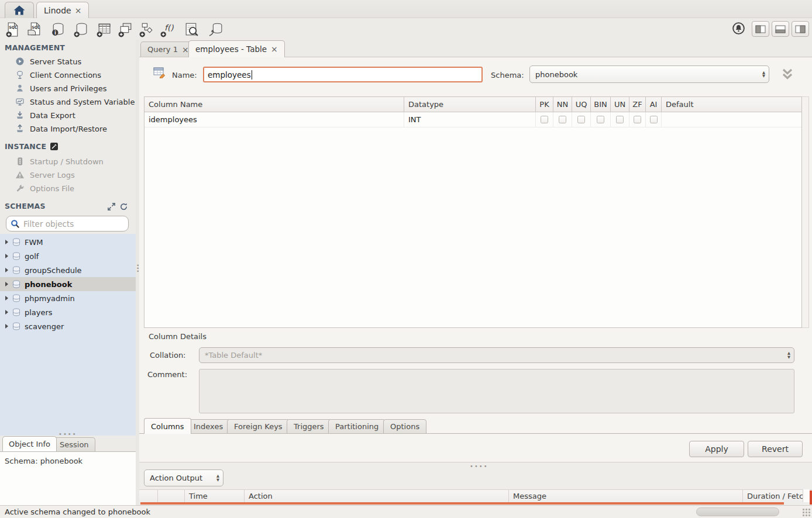 This screenshot has height=518, width=812. I want to click on create-function-icon: f(), so click(167, 29).